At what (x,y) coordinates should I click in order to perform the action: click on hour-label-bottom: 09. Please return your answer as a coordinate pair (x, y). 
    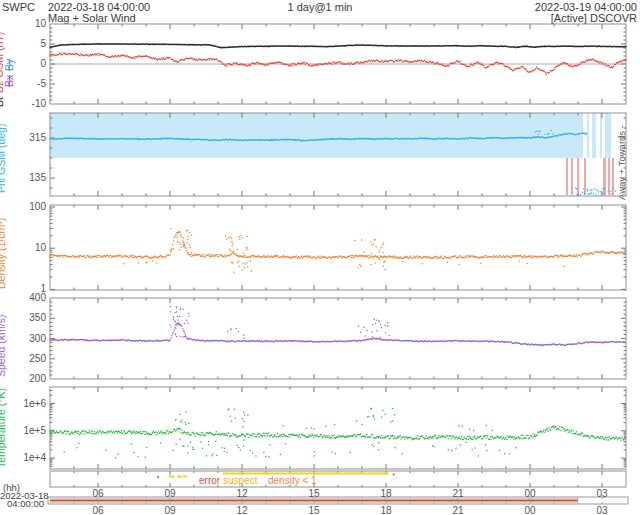
    Looking at the image, I should click on (170, 510).